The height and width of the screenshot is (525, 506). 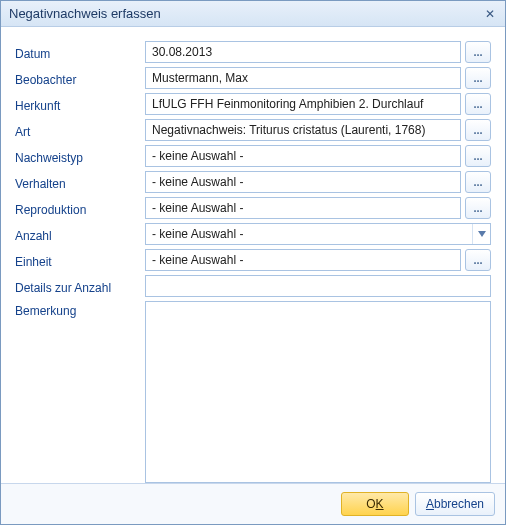 I want to click on label-art: Art, so click(x=80, y=130).